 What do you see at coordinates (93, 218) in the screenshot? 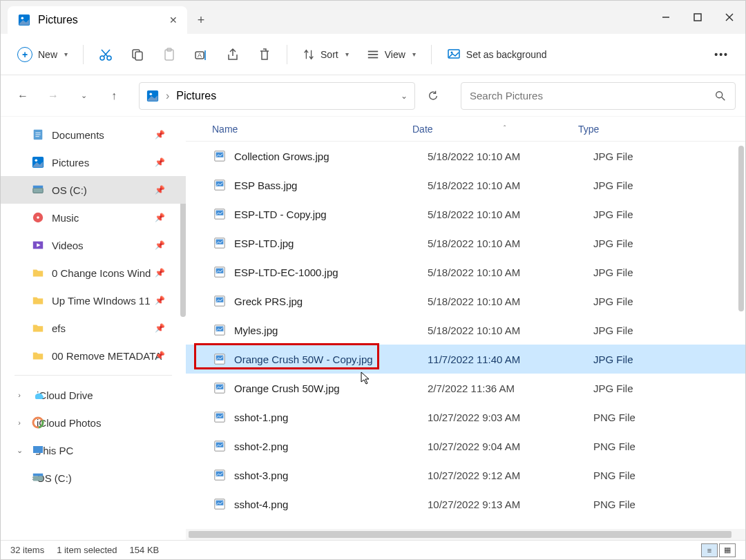
I see `sidebar-item-music: Music📌` at bounding box center [93, 218].